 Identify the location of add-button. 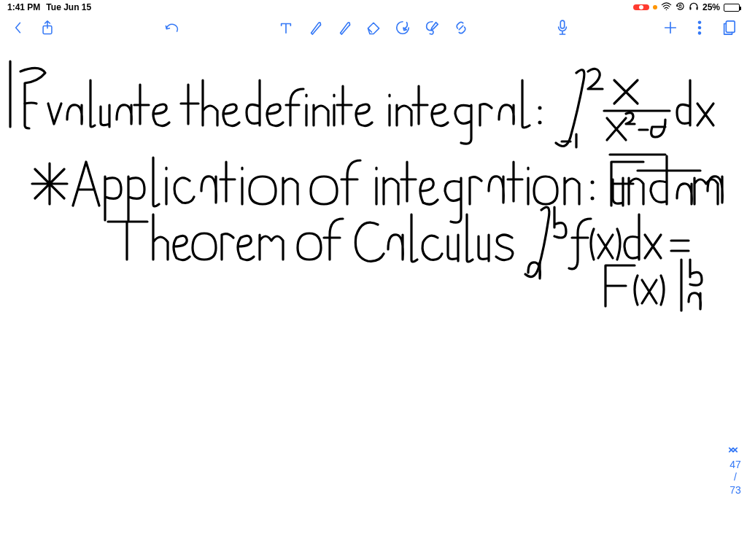
(670, 28).